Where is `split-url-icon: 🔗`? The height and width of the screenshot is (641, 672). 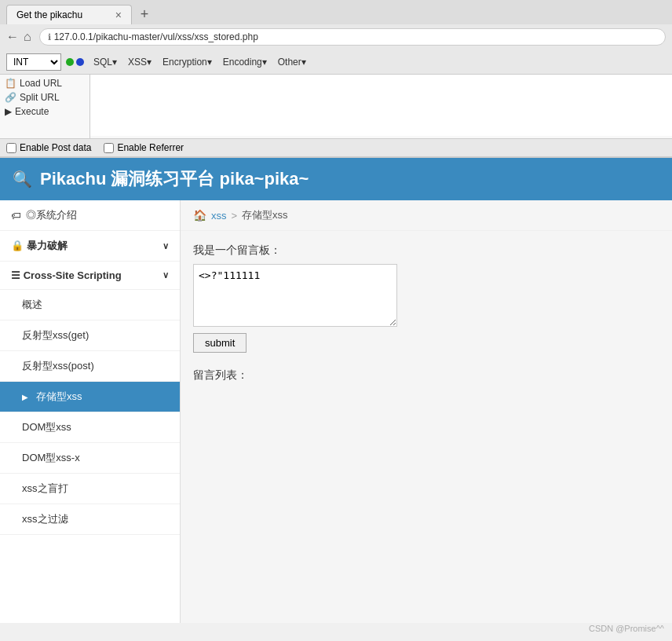
split-url-icon: 🔗 is located at coordinates (11, 97).